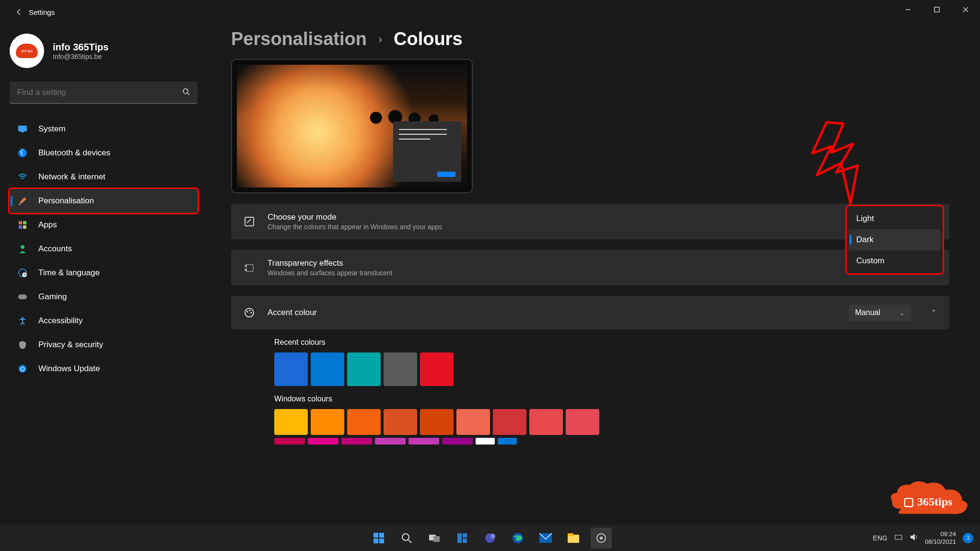  Describe the element at coordinates (104, 345) in the screenshot. I see `sidebar-item-privacy: Privacy & security` at that location.